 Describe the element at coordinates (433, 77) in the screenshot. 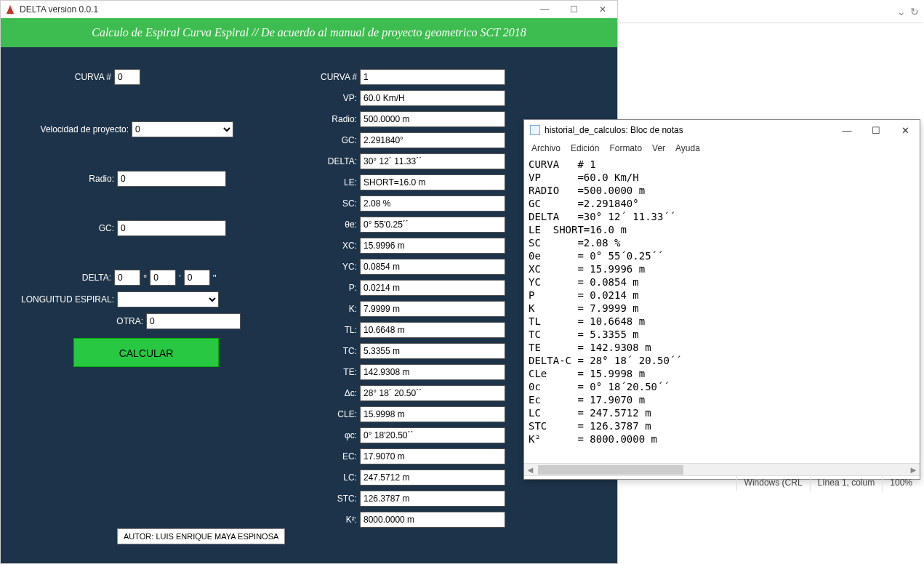

I see `out-curva` at that location.